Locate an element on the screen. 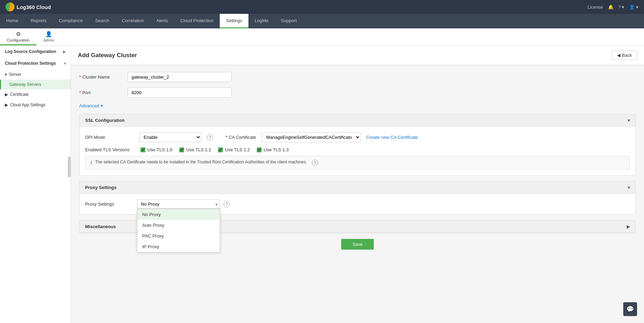 This screenshot has width=644, height=323. tls-12-item: Use TLS 1.2 is located at coordinates (234, 150).